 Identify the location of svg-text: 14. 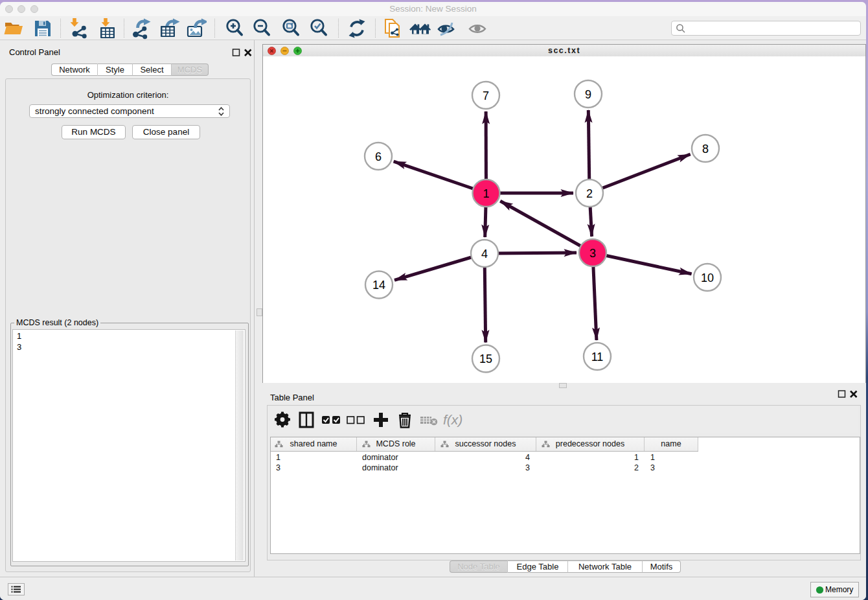
(379, 285).